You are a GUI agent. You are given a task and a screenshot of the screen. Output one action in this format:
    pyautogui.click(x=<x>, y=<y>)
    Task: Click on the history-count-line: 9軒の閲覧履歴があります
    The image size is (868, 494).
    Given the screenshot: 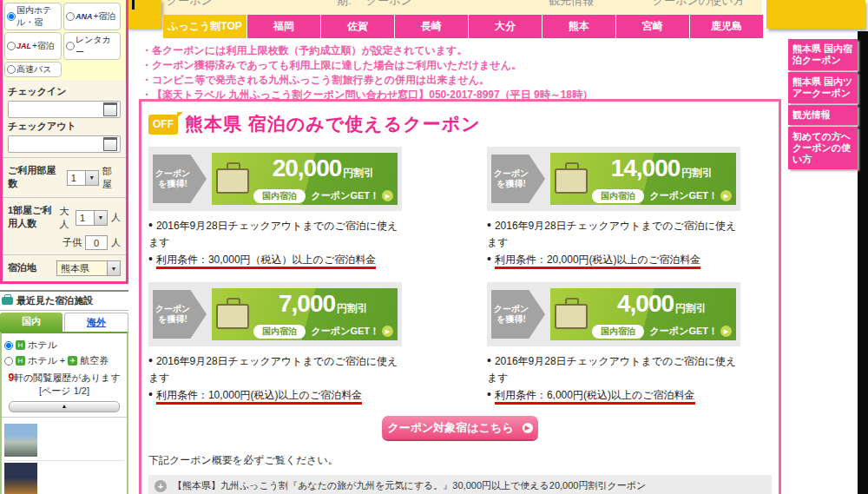 What is the action you would take?
    pyautogui.click(x=64, y=379)
    